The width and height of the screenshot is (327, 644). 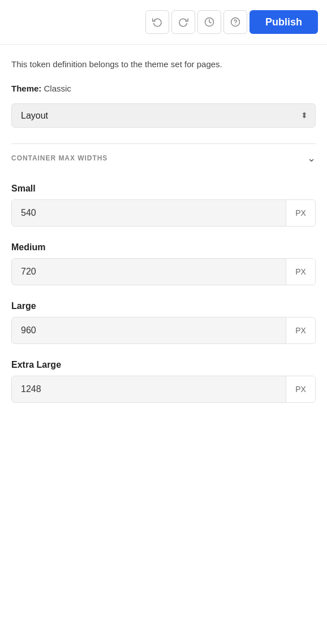 I want to click on theme-label: Theme:, so click(x=26, y=88).